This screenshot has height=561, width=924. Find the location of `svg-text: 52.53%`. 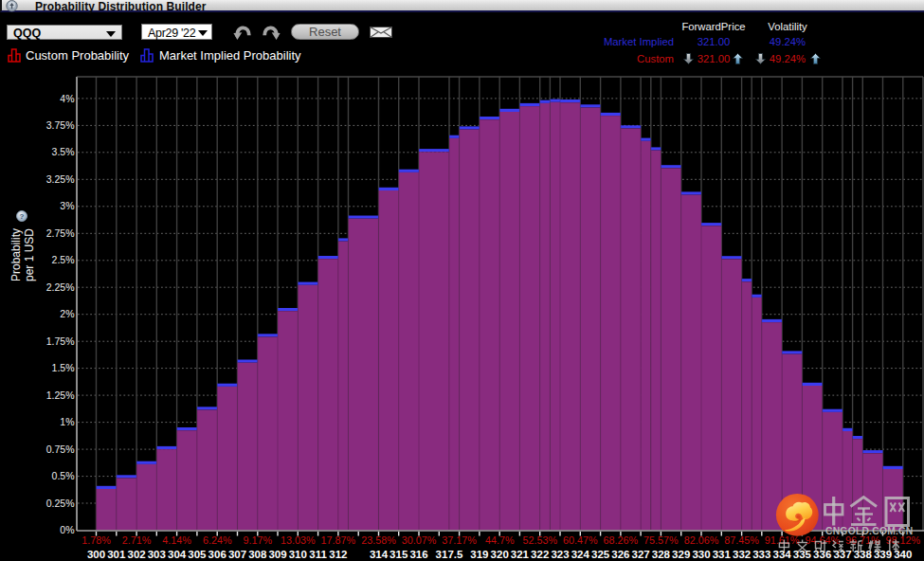

svg-text: 52.53% is located at coordinates (540, 540).